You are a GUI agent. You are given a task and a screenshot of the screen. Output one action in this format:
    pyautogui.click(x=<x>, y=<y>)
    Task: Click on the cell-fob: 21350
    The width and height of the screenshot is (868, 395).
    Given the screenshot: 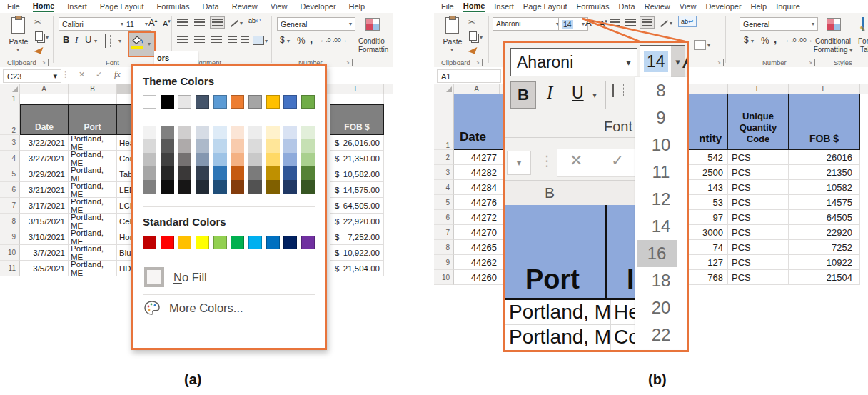 What is the action you would take?
    pyautogui.click(x=824, y=173)
    